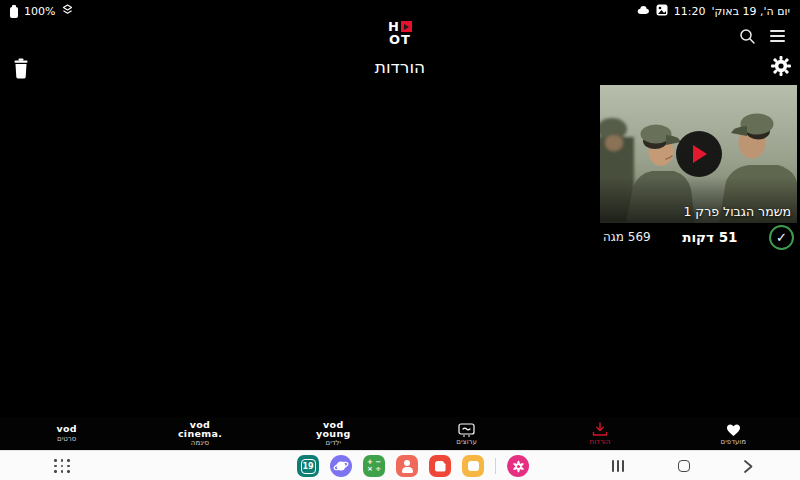 The image size is (800, 480). What do you see at coordinates (518, 466) in the screenshot?
I see `recent-app-icon` at bounding box center [518, 466].